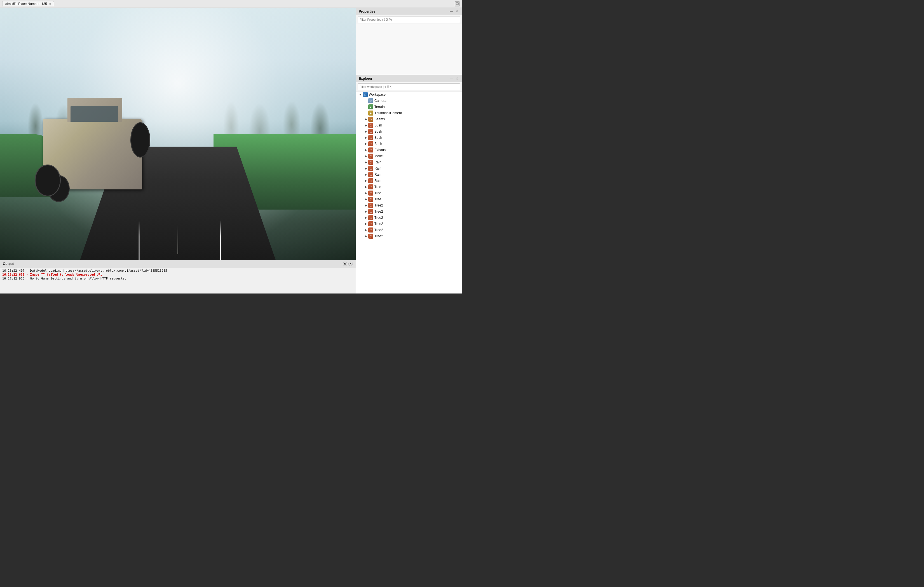 The width and height of the screenshot is (924, 587). I want to click on tree-icon-rain4: ⬡, so click(371, 181).